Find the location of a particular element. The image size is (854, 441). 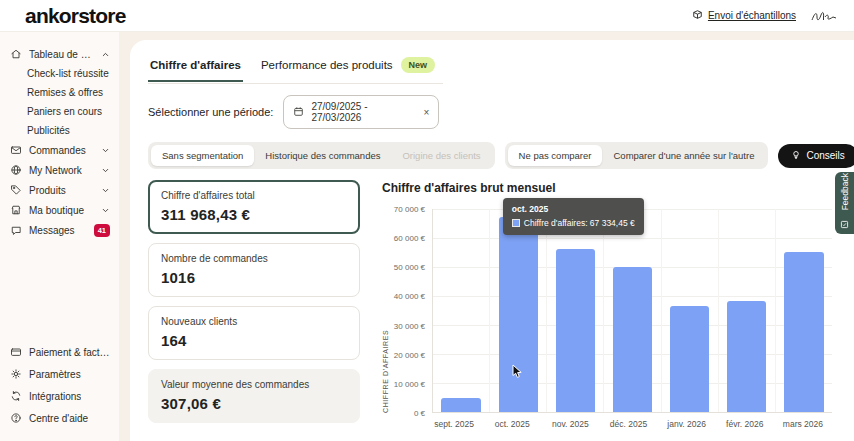

segment-ne-pas-comparer: Ne pas comparer is located at coordinates (556, 156).